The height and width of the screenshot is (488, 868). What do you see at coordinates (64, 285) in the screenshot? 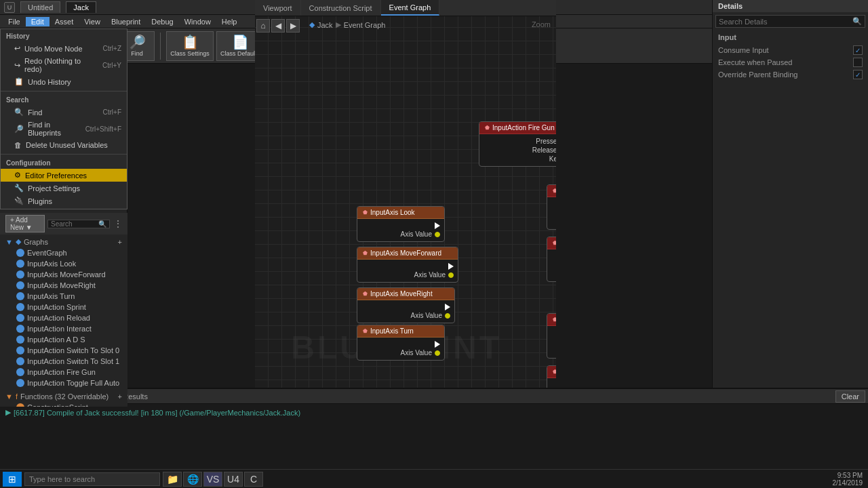
I see `move-right-item: InputAxis MoveRight` at bounding box center [64, 285].